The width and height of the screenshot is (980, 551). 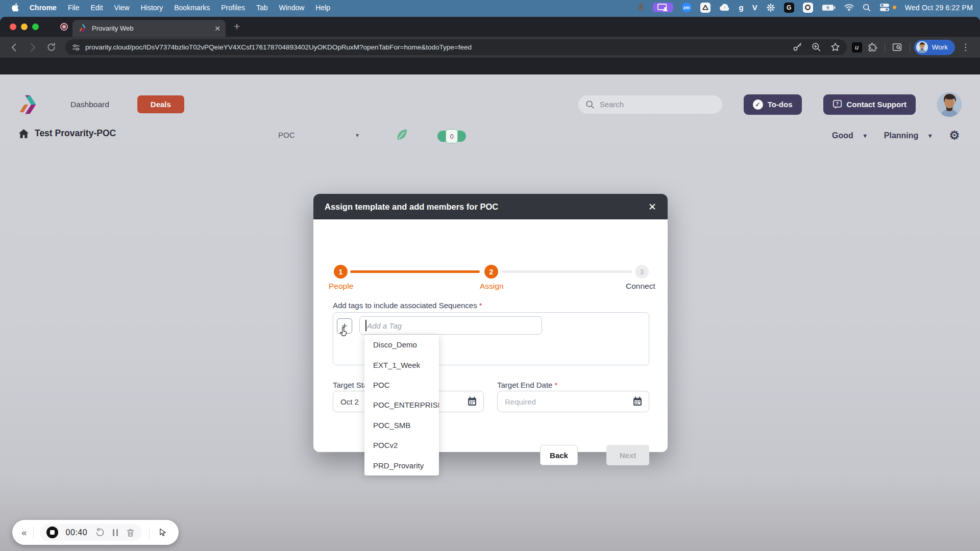 What do you see at coordinates (897, 47) in the screenshot?
I see `side-panel-search-icon` at bounding box center [897, 47].